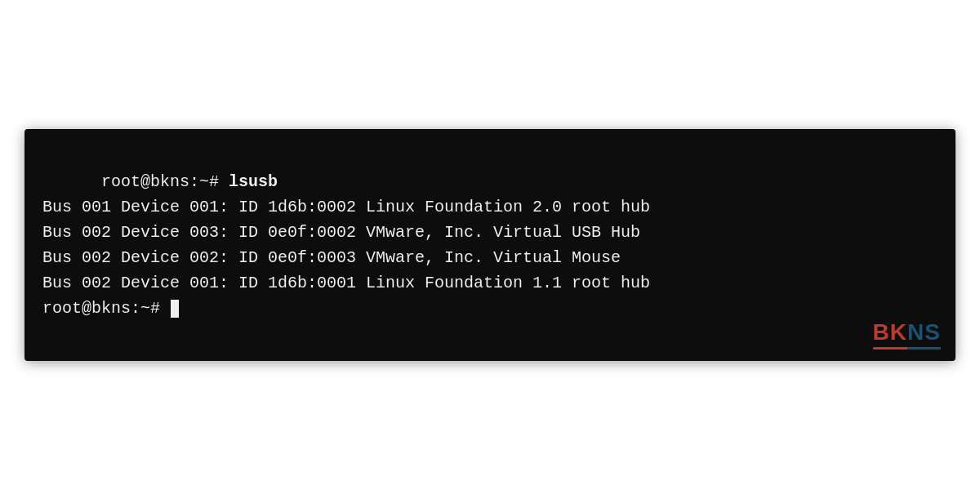 The width and height of the screenshot is (980, 490). What do you see at coordinates (189, 181) in the screenshot?
I see `prompt-line-1: root@bkns:~# lsusb` at bounding box center [189, 181].